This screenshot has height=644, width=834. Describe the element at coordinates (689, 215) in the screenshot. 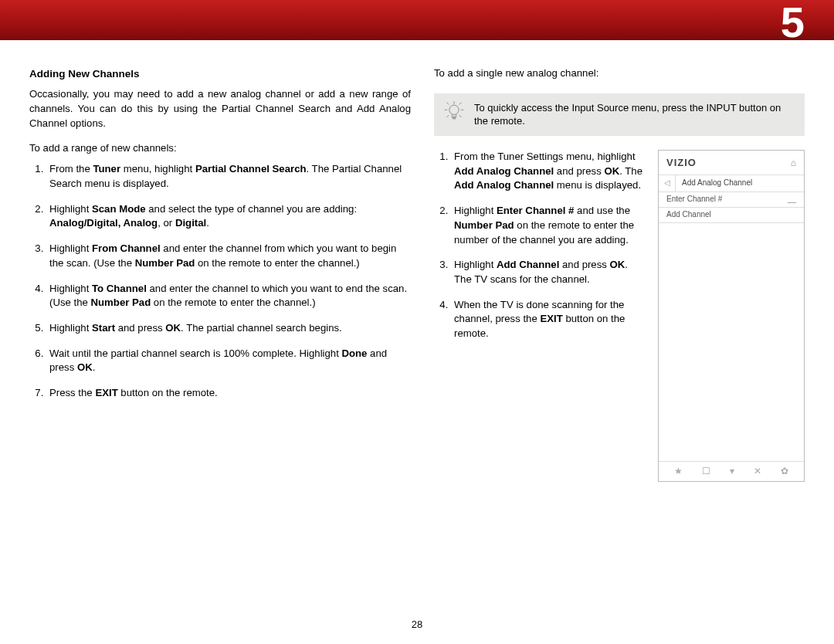

I see `row-label: Add Channel` at that location.